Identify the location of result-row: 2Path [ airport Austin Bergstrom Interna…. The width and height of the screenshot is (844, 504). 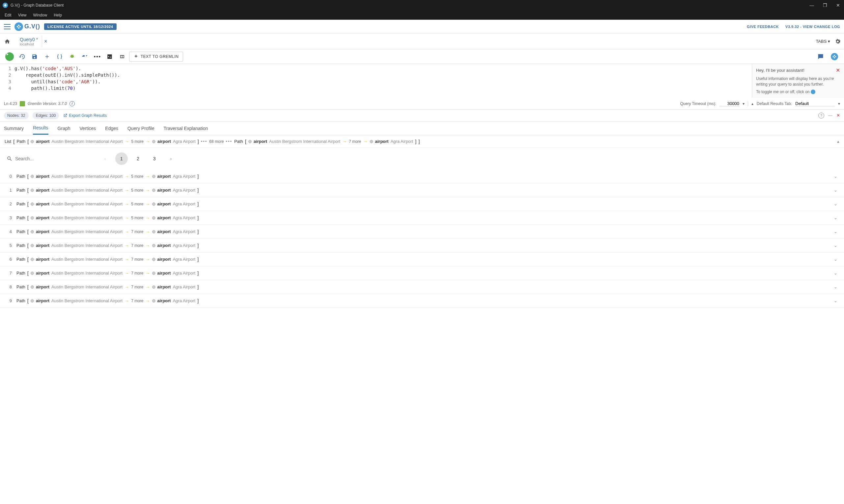
(422, 204).